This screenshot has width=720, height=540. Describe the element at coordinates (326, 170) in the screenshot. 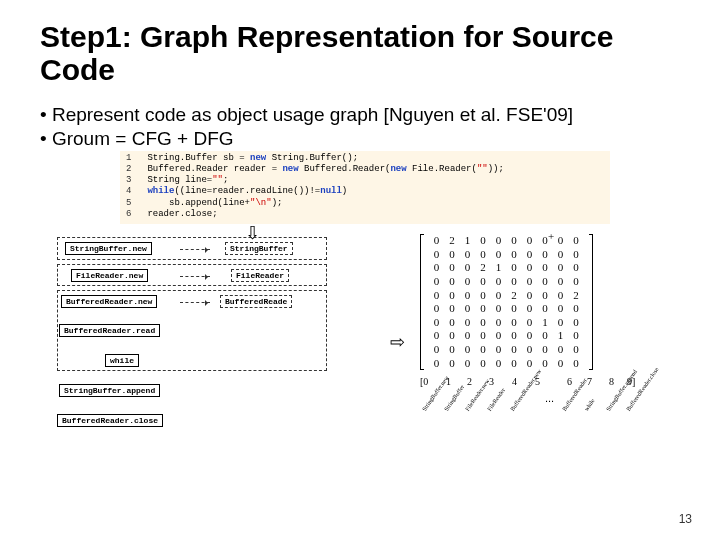

I see `code-line: Buffered.Reader reader = new Buffered.Re…` at that location.